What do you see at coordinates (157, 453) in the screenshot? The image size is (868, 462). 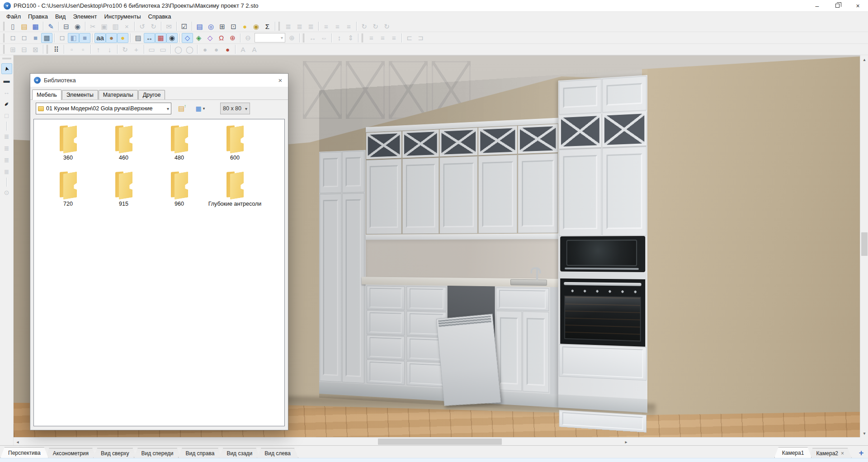 I see `tab-front-view: Вид спереди` at bounding box center [157, 453].